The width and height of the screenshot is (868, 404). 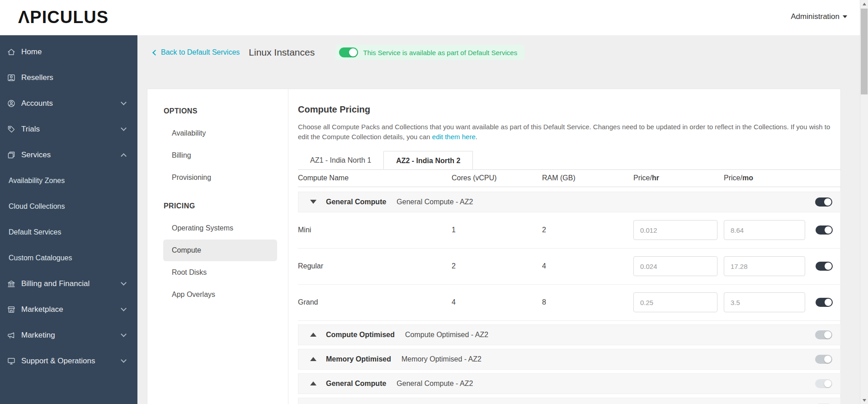 I want to click on chevron-down-icon, so click(x=124, y=308).